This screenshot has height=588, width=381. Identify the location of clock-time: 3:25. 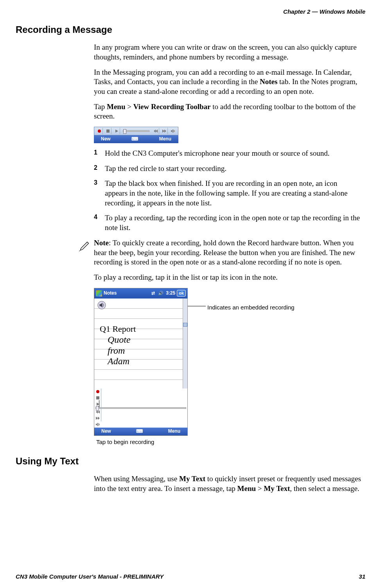
(171, 293).